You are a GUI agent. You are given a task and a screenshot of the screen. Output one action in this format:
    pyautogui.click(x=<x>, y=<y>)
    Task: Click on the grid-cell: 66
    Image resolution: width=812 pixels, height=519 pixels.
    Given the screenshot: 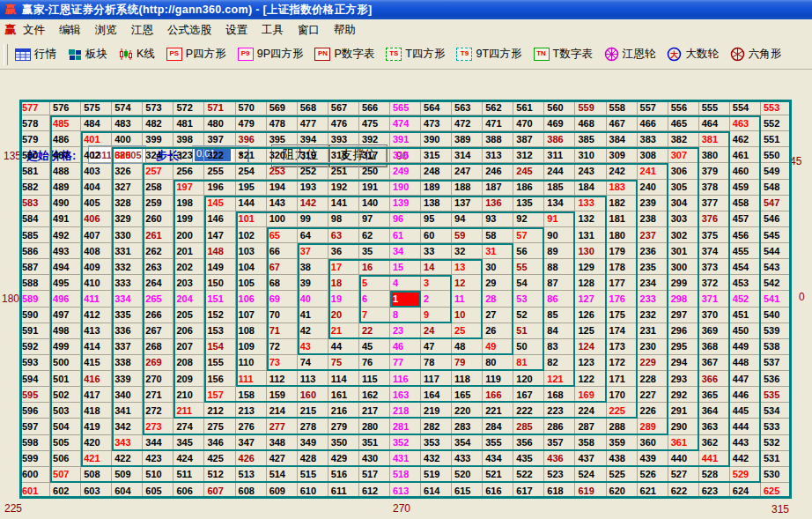 What is the action you would take?
    pyautogui.click(x=282, y=251)
    